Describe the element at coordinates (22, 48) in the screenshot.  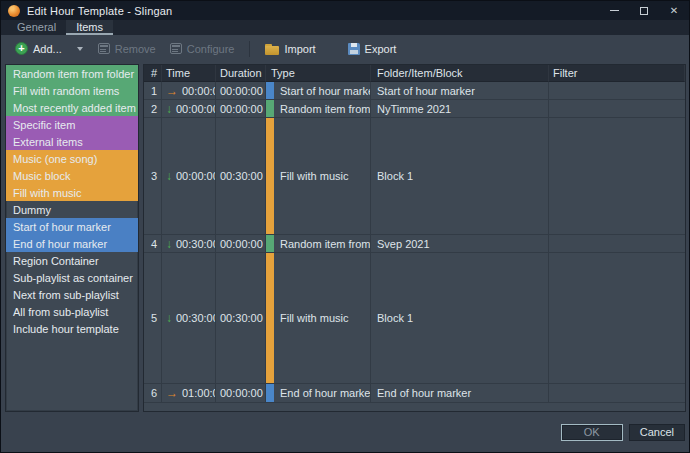
I see `add-plus-icon: +` at that location.